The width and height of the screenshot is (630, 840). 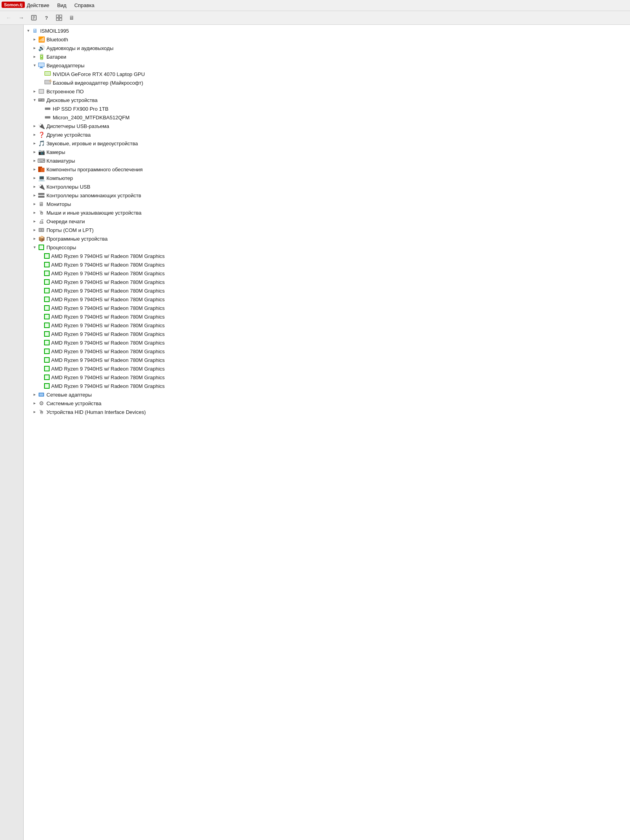 What do you see at coordinates (84, 6) in the screenshot?
I see `menu-help: Справка` at bounding box center [84, 6].